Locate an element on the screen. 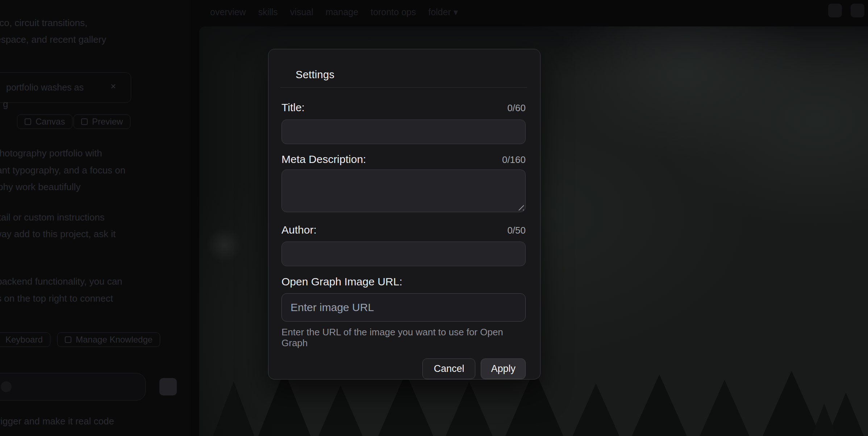 The height and width of the screenshot is (436, 868). canvas-toggle-button: Canvas is located at coordinates (45, 122).